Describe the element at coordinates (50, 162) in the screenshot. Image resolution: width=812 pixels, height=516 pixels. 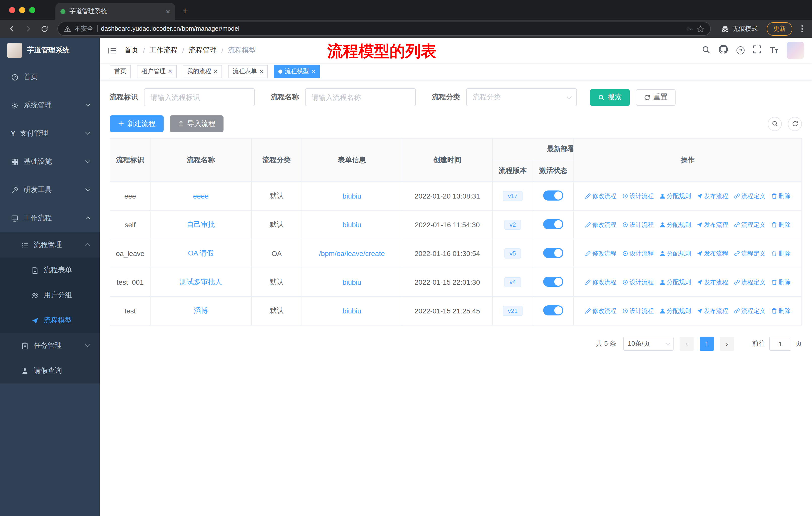
I see `sidebar-item-infrastructure: 基础设施` at that location.